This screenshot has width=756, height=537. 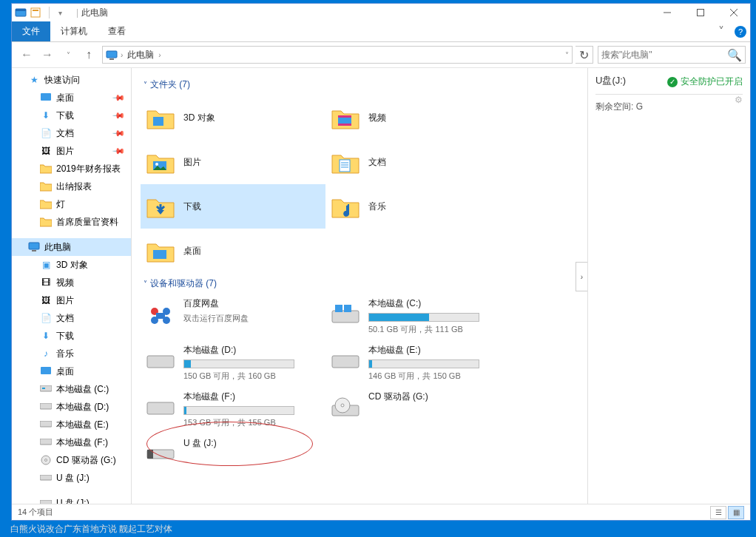 What do you see at coordinates (337, 55) in the screenshot?
I see `address-bar: › 此电脑 › ˅` at bounding box center [337, 55].